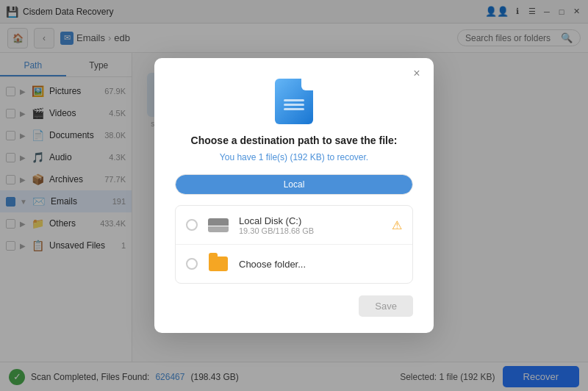 Image resolution: width=588 pixels, height=391 pixels. What do you see at coordinates (218, 225) in the screenshot?
I see `disk-visual` at bounding box center [218, 225].